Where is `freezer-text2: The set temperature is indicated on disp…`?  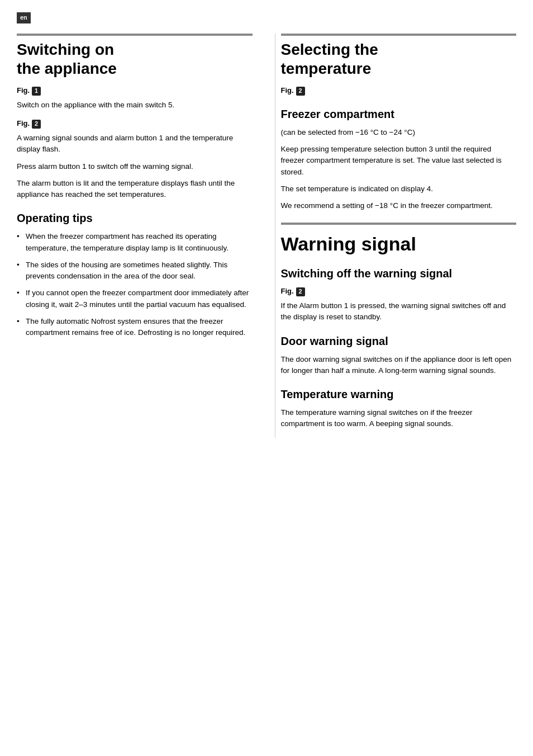
freezer-text2: The set temperature is indicated on disp… is located at coordinates (399, 189).